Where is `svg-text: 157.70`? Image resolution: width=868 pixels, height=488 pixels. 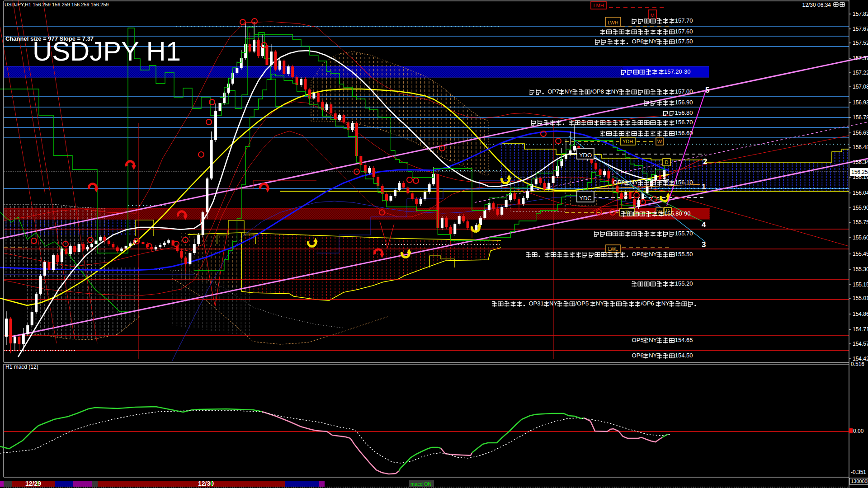
svg-text: 157.70 is located at coordinates (684, 21).